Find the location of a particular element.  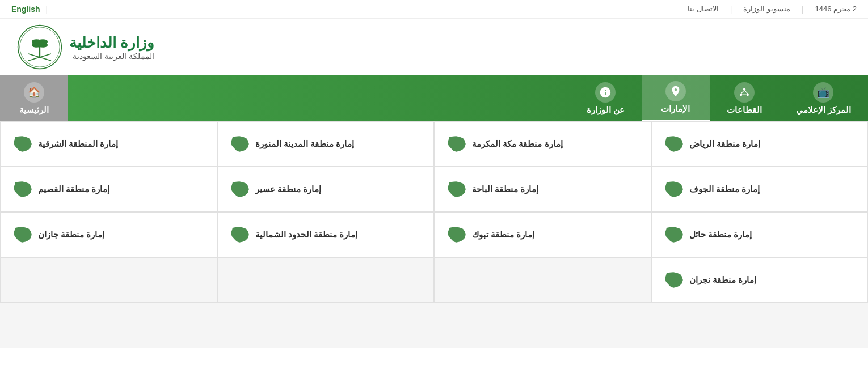

media-icon: 📺 is located at coordinates (823, 92).